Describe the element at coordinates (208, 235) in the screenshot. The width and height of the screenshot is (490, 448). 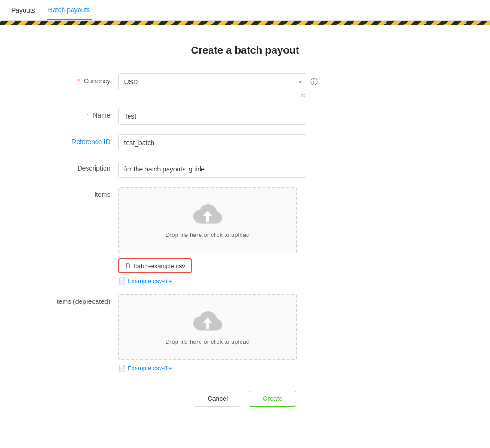
I see `items-upload-text: Drop file here or click to upload` at that location.